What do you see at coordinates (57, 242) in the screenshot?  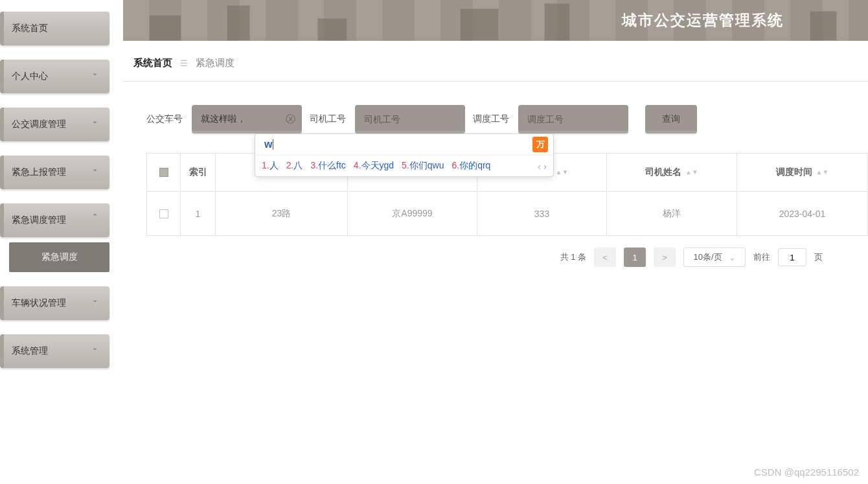 I see `sidebar: 系统首页 个人中心⌄ 公交调度管理⌄ 紧急上报管理⌄ 紧急调度管理⌃ 紧急调度 …` at bounding box center [57, 242].